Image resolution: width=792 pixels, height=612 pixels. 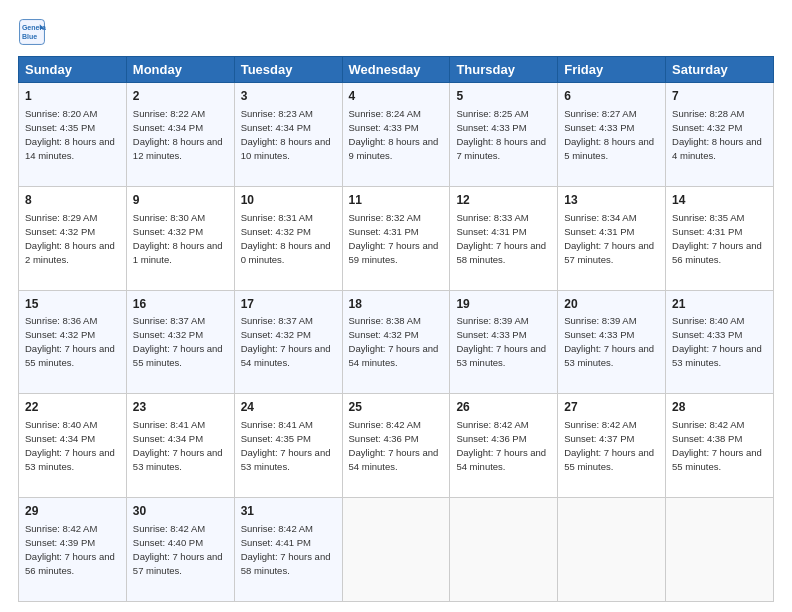 I want to click on day-info: Sunrise: 8:39 AMSunset: 4:33 PMDaylight:…, so click(x=609, y=342).